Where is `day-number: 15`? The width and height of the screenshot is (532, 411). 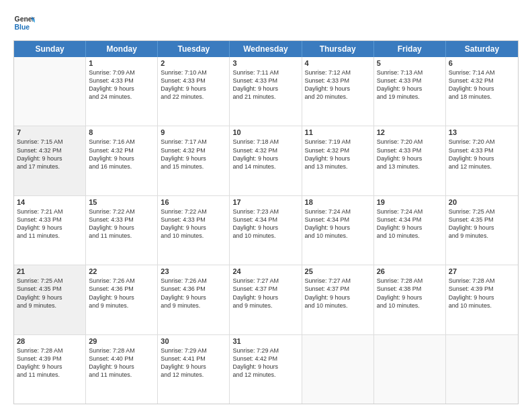
day-number: 15 is located at coordinates (122, 202).